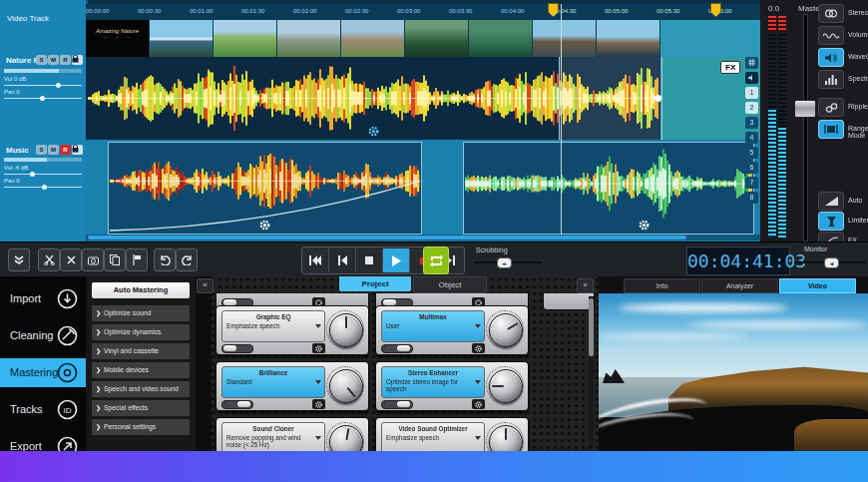 The image size is (868, 482). I want to click on sidebar-item-tracks: Tracks ID, so click(43, 409).